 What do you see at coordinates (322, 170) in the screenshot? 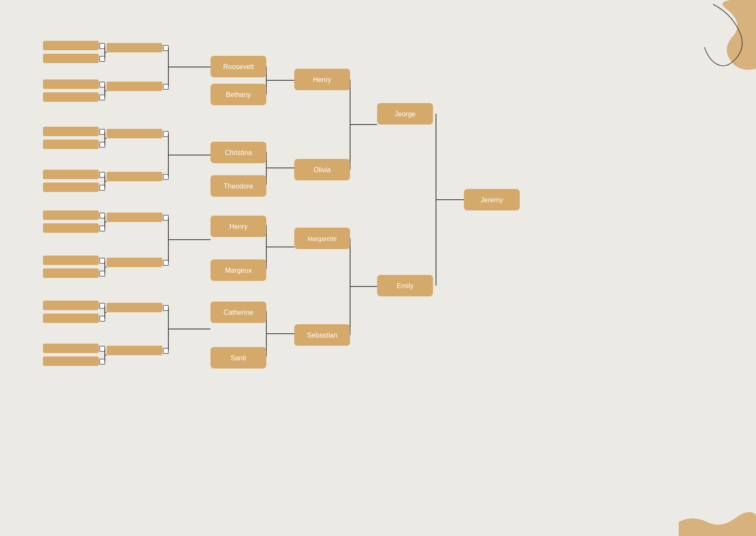
I see `round2-olivia-label: Olivia` at bounding box center [322, 170].